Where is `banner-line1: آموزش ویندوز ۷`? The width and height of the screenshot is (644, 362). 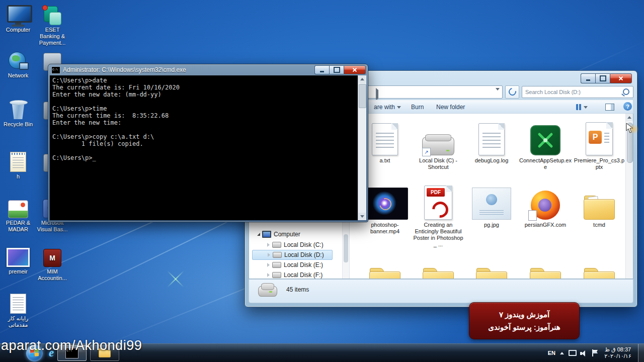 banner-line1: آموزش ویندوز ۷ is located at coordinates (524, 315).